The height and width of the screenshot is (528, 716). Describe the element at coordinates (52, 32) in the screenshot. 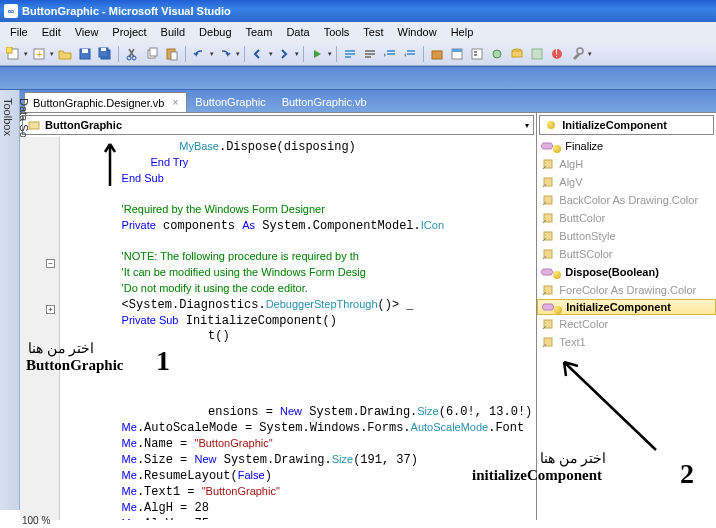

I see `menu-edit: Edit` at that location.